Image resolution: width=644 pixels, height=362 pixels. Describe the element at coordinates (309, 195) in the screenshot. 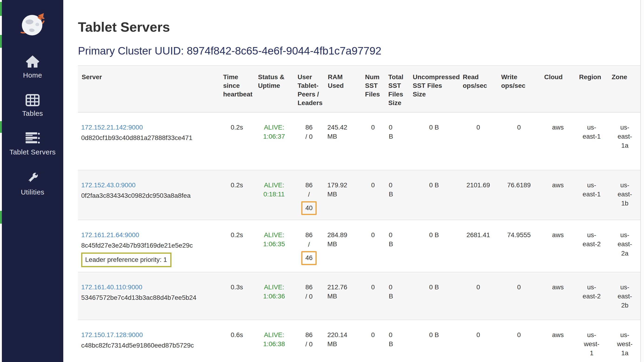

I see `peers-cell: 86 / 40` at that location.